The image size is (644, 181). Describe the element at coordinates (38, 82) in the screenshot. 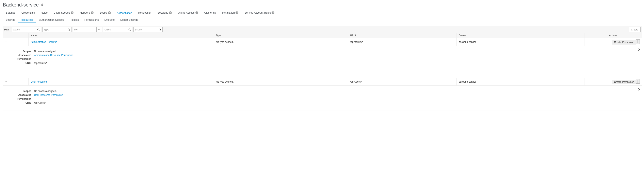

I see `resource-link: User Resource` at that location.